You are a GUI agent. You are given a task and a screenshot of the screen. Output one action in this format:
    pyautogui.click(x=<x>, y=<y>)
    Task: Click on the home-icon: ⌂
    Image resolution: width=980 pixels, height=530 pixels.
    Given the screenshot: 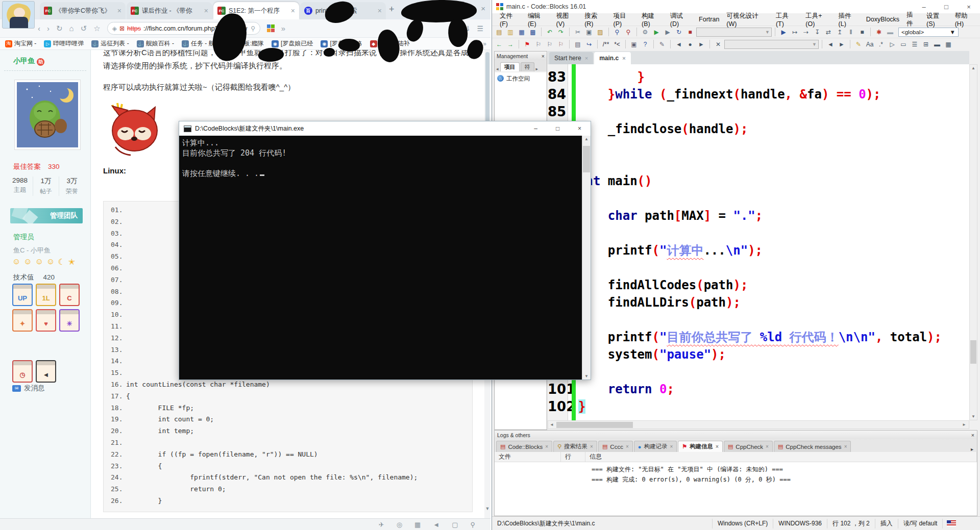 What is the action you would take?
    pyautogui.click(x=71, y=29)
    